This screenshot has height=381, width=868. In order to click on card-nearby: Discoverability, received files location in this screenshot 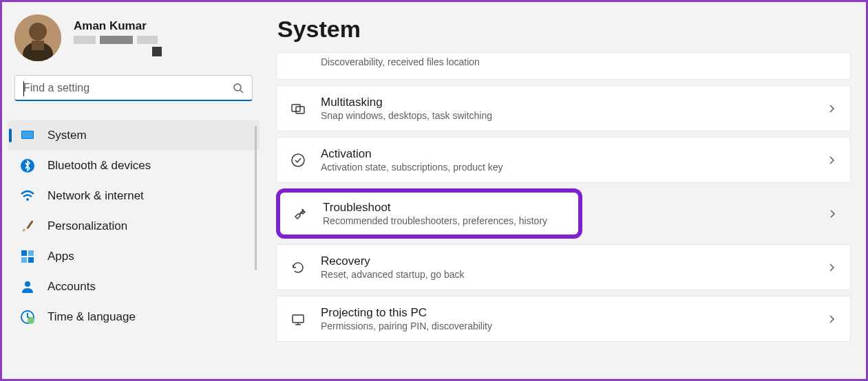, I will do `click(563, 66)`.